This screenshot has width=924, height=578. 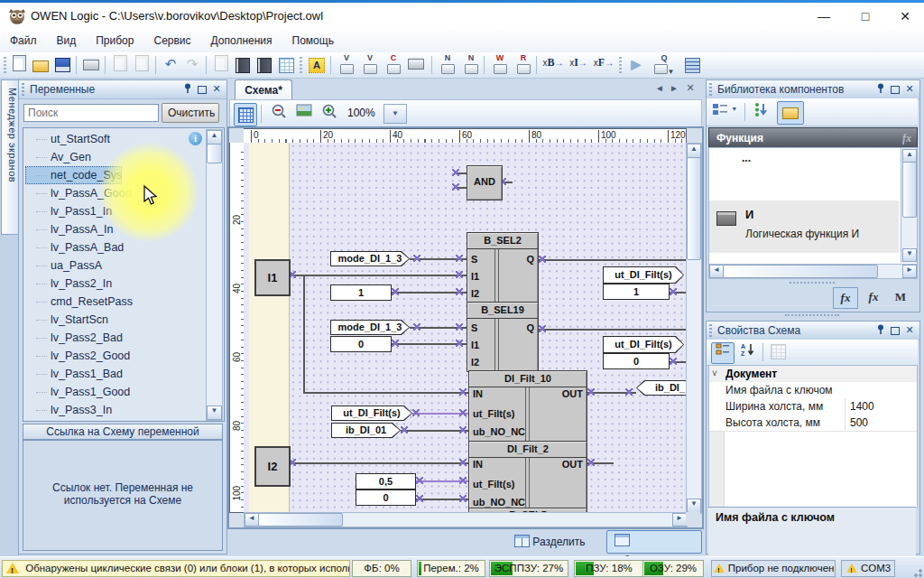 What do you see at coordinates (690, 89) in the screenshot?
I see `tab-close-icon: ✕` at bounding box center [690, 89].